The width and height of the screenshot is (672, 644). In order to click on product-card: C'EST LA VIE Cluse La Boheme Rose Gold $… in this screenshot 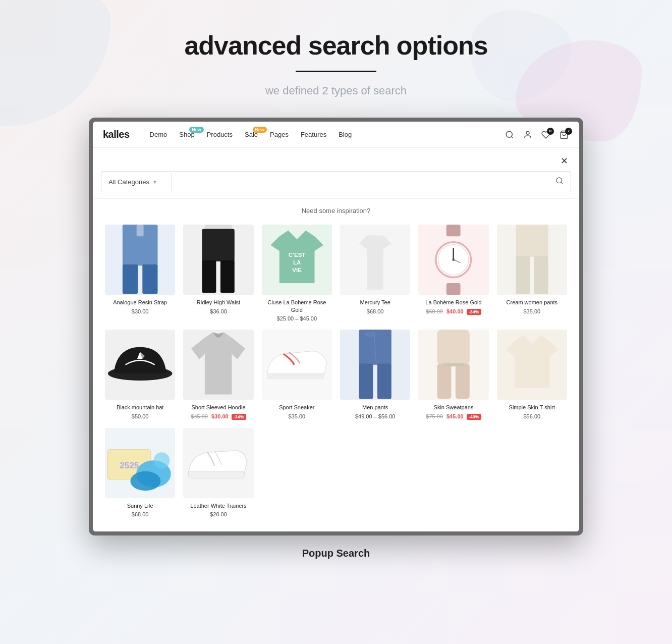, I will do `click(297, 273)`.